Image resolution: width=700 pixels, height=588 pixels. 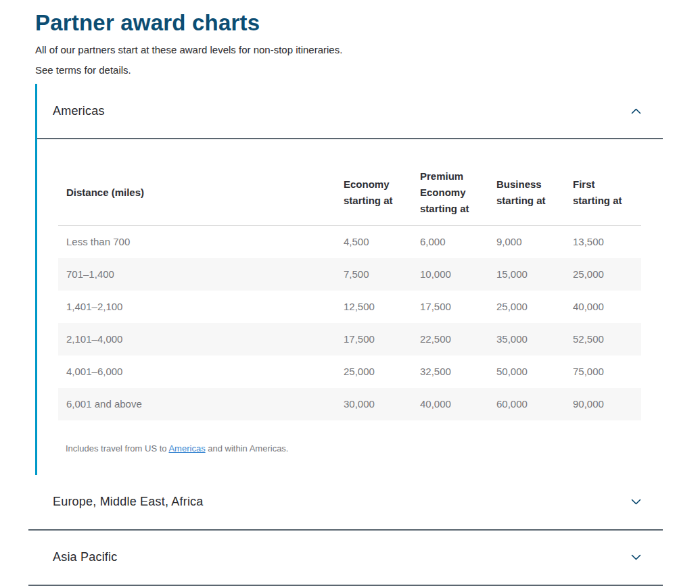 I want to click on americas-footnote: Includes travel from US to Americas and …, so click(x=364, y=449).